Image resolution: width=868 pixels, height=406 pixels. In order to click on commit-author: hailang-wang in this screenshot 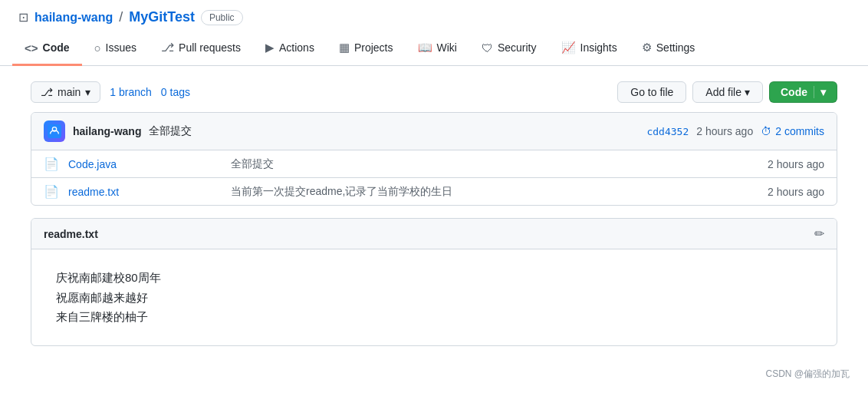, I will do `click(107, 131)`.